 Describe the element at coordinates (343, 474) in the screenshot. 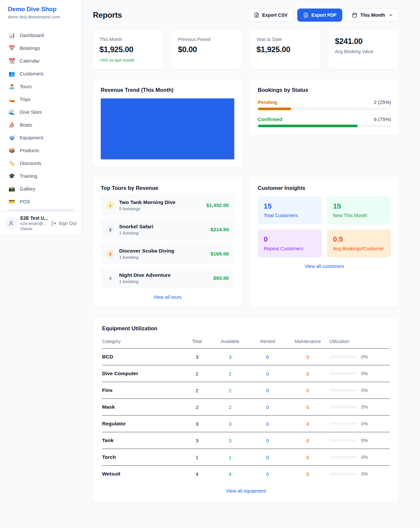

I see `utilization-bar` at that location.